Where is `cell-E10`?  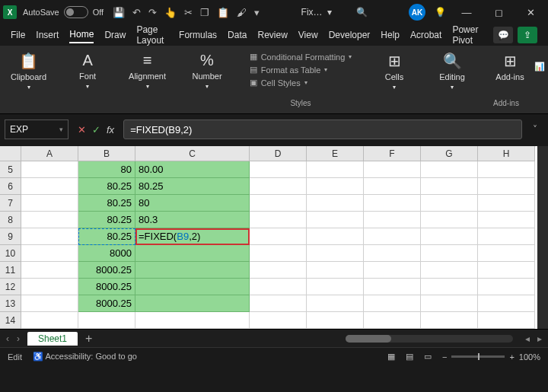 cell-E10 is located at coordinates (335, 253).